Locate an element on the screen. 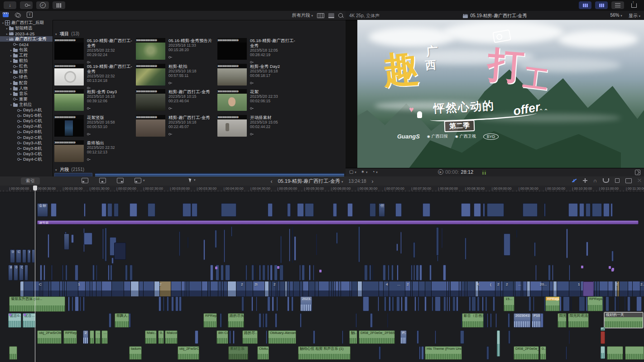 Image resolution: width=644 pixels, height=362 pixels. sidebar-item-趣广西打工_后期: ▾趣广西打工_后期 is located at coordinates (26, 23).